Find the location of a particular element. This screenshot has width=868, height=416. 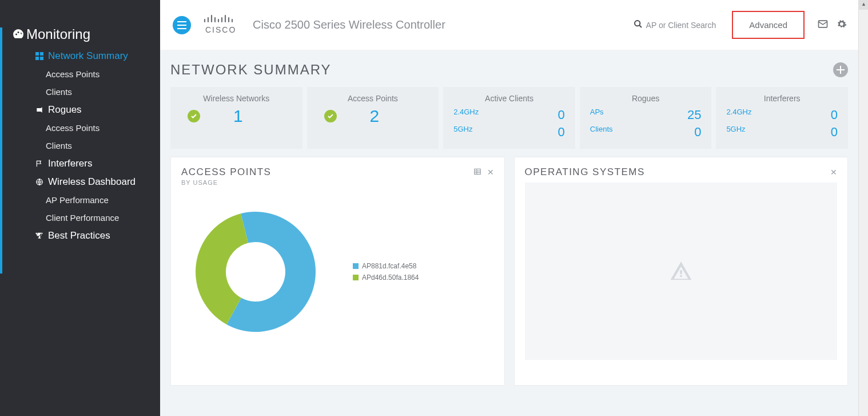

search-icon is located at coordinates (638, 25).